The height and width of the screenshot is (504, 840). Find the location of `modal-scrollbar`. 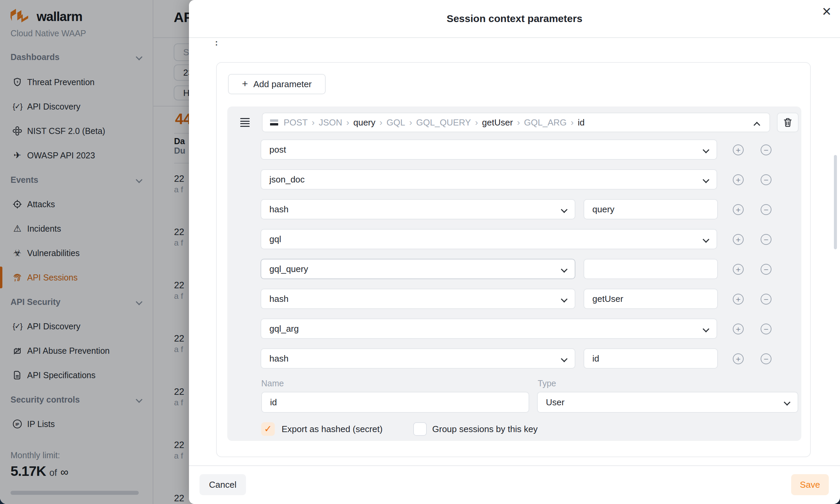

modal-scrollbar is located at coordinates (836, 202).